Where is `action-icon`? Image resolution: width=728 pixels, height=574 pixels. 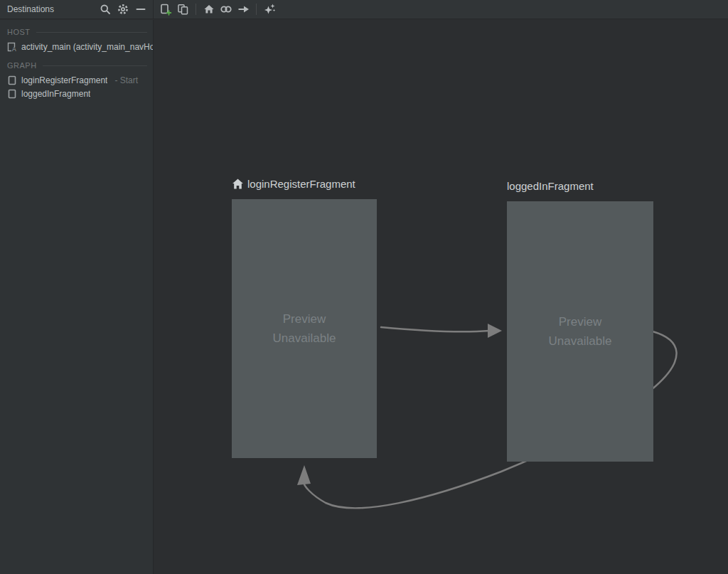
action-icon is located at coordinates (243, 9).